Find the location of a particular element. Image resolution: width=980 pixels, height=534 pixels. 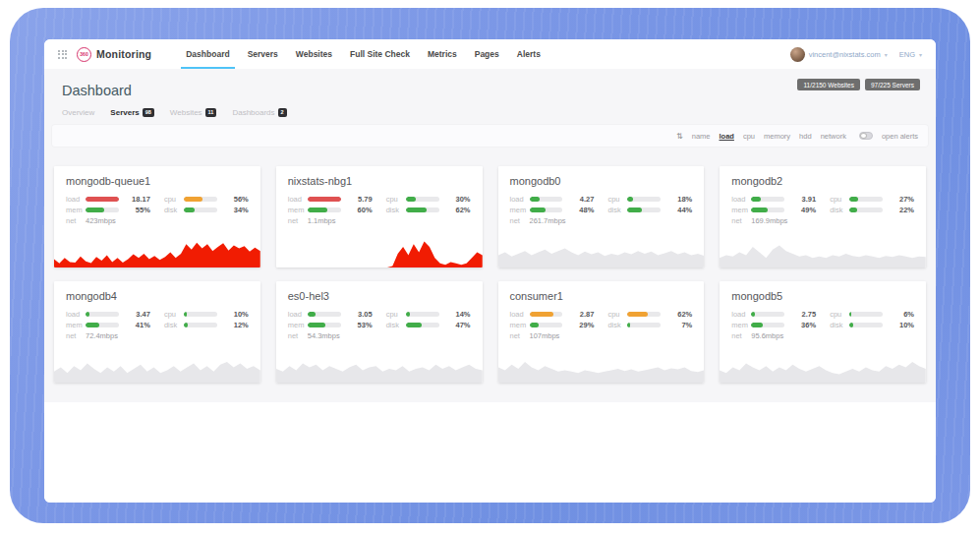

cpu-value: 30% is located at coordinates (458, 199).